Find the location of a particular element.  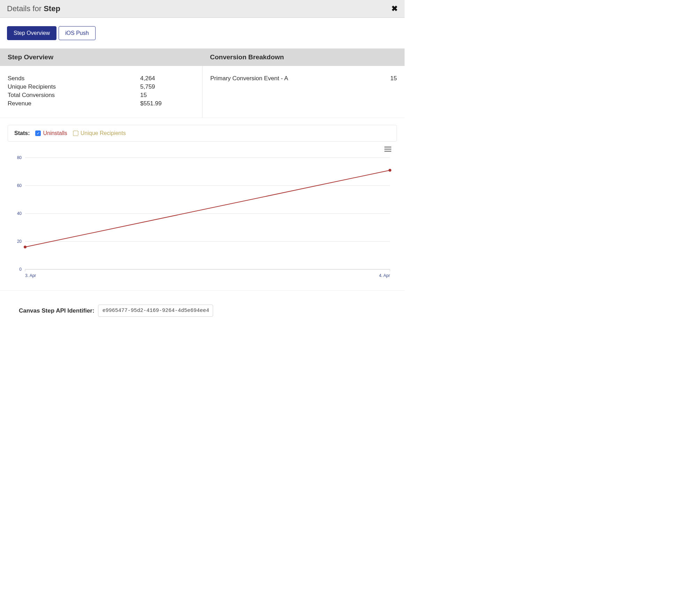

svg-text: 40 is located at coordinates (20, 214).